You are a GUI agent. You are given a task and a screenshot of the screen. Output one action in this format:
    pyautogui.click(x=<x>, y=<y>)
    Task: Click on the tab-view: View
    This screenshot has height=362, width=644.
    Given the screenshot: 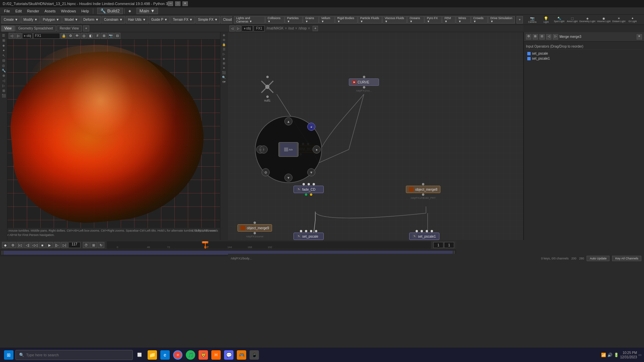 What is the action you would take?
    pyautogui.click(x=8, y=28)
    